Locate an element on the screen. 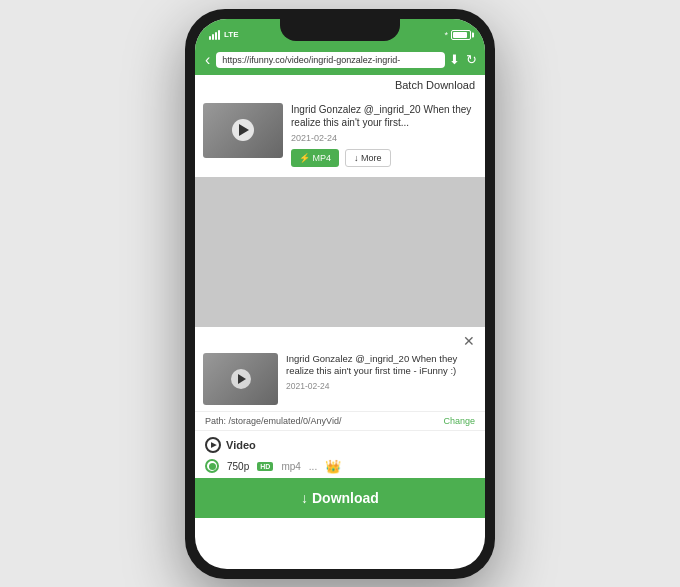 This screenshot has height=587, width=680. quality-radio is located at coordinates (212, 466).